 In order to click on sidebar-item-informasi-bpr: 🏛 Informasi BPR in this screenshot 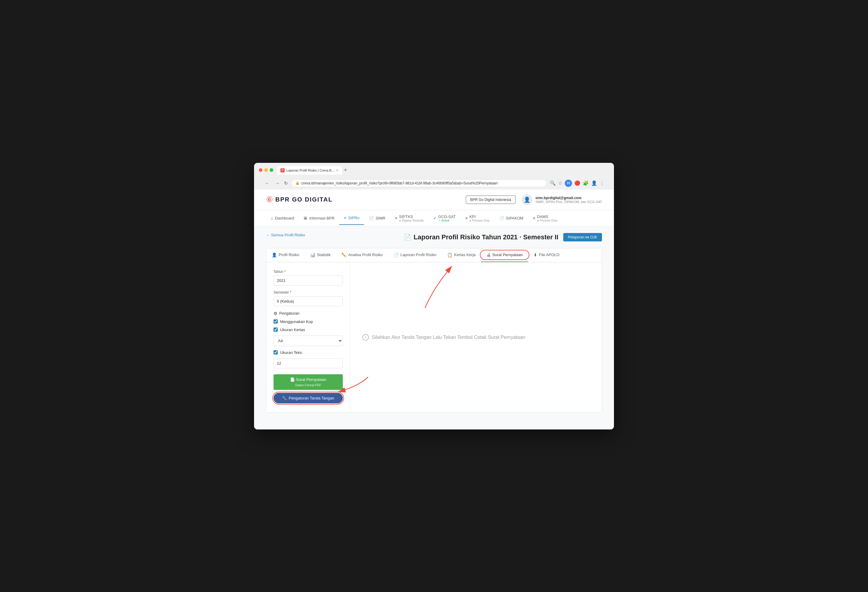, I will do `click(319, 218)`.